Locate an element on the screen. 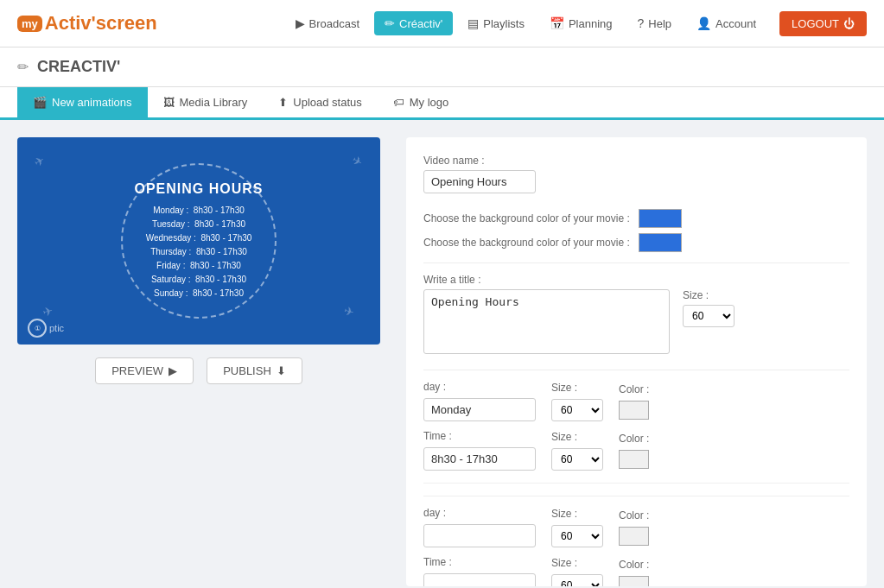  nav-planning: 📅 Planning is located at coordinates (581, 23).